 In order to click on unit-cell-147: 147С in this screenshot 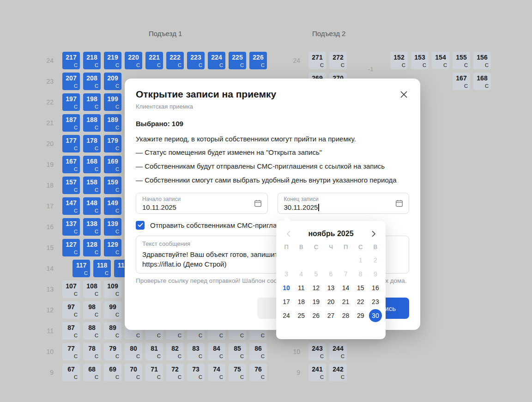, I will do `click(71, 206)`.